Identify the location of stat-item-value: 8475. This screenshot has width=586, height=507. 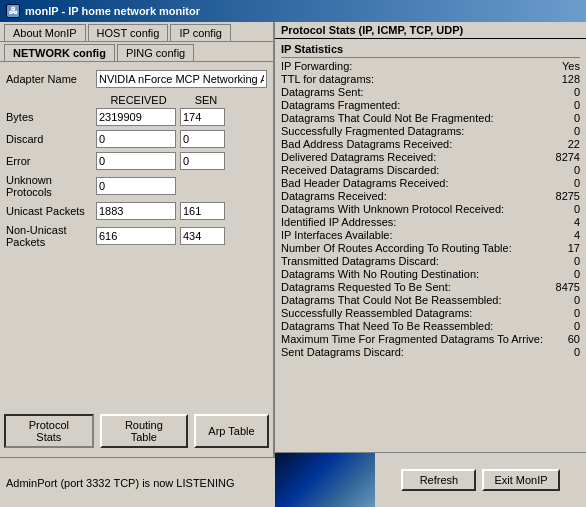
(565, 287).